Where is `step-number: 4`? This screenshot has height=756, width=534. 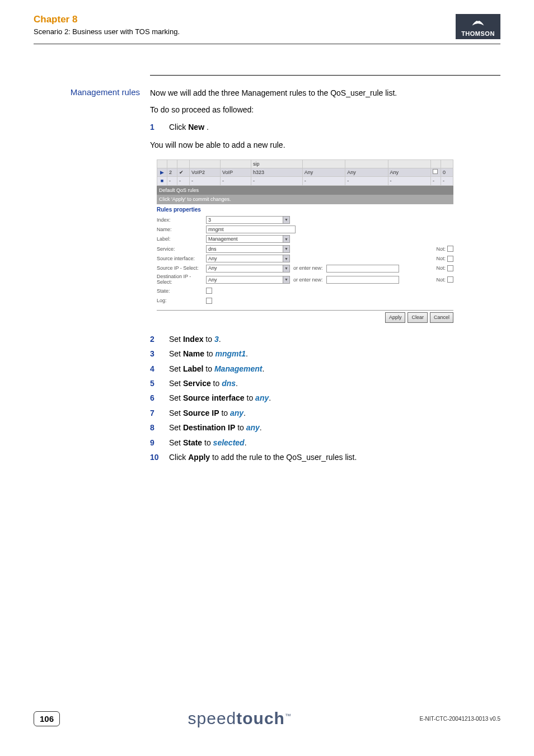
step-number: 4 is located at coordinates (160, 369).